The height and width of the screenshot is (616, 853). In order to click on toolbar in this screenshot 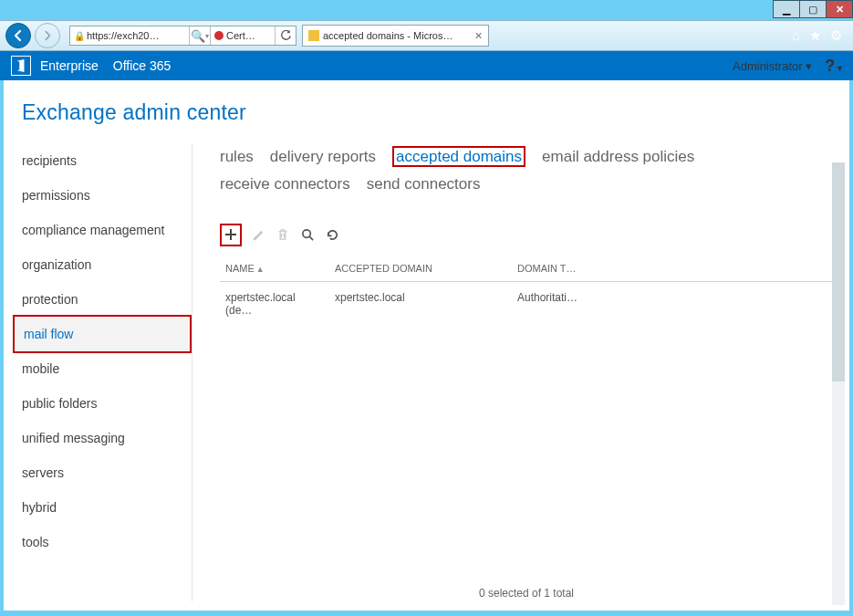, I will do `click(526, 235)`.